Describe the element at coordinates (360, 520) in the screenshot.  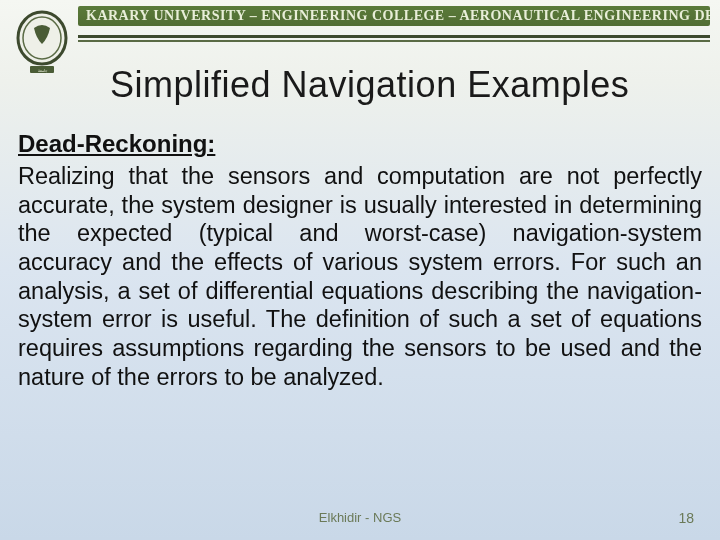
I see `footer: Elkhidir - NGS 18` at that location.